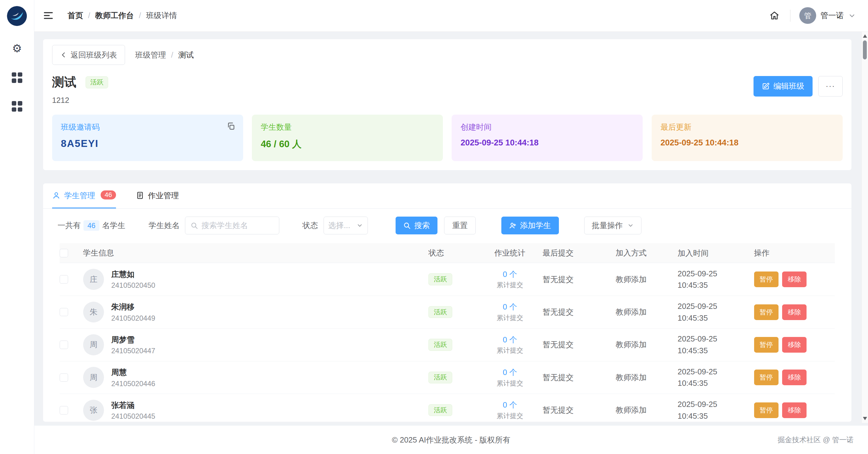 This screenshot has height=454, width=868. I want to click on header-last-submit: 最后提交, so click(579, 253).